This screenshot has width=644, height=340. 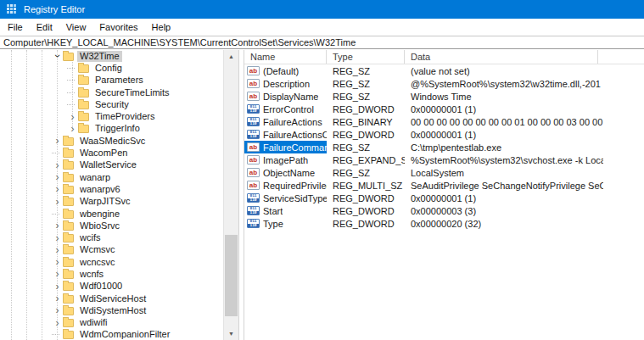 I want to click on value-name-cell: 011110ServiceSidType, so click(x=285, y=198).